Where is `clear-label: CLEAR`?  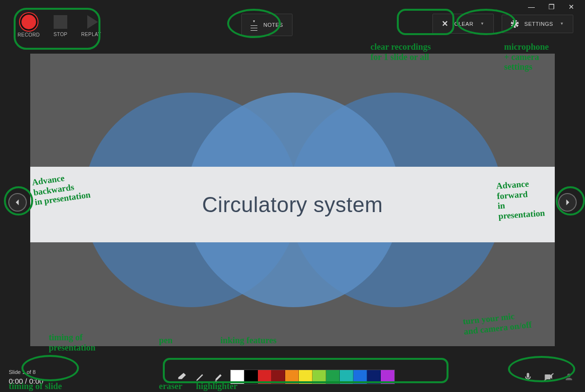 clear-label: CLEAR is located at coordinates (464, 24).